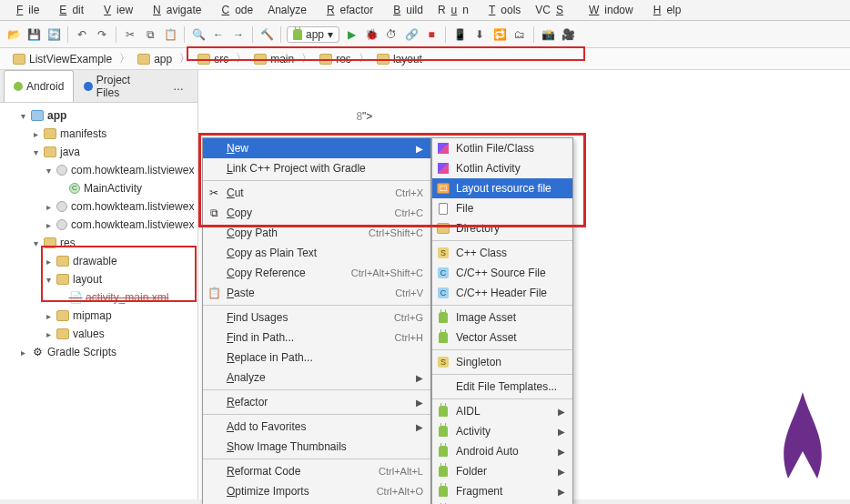 Image resolution: width=850 pixels, height=504 pixels. What do you see at coordinates (235, 10) in the screenshot?
I see `menu-code: Code` at bounding box center [235, 10].